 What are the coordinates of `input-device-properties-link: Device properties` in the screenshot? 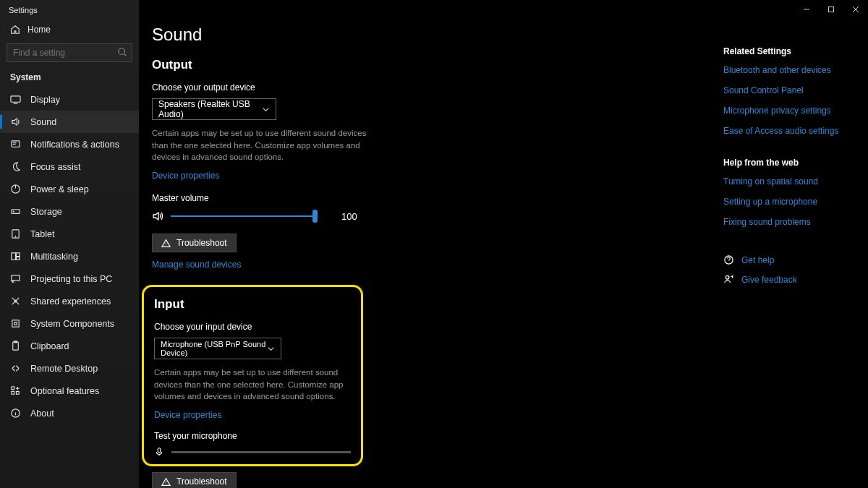 It's located at (188, 415).